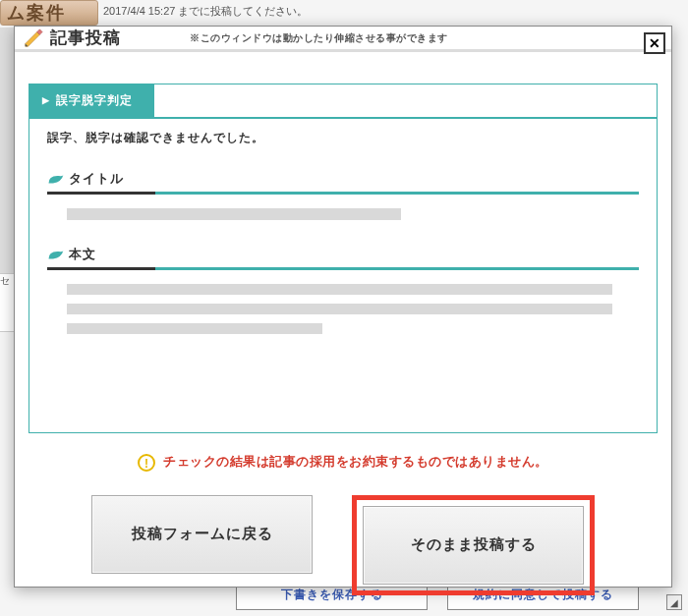 The width and height of the screenshot is (688, 616). I want to click on tab-underline, so click(343, 118).